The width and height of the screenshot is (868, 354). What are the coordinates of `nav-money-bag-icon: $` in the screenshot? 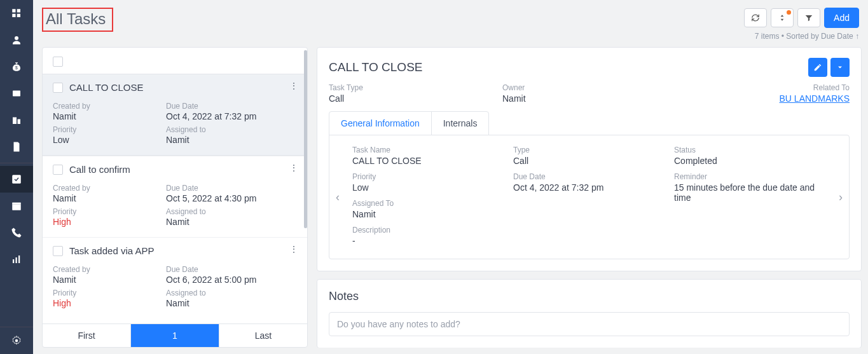 It's located at (17, 67).